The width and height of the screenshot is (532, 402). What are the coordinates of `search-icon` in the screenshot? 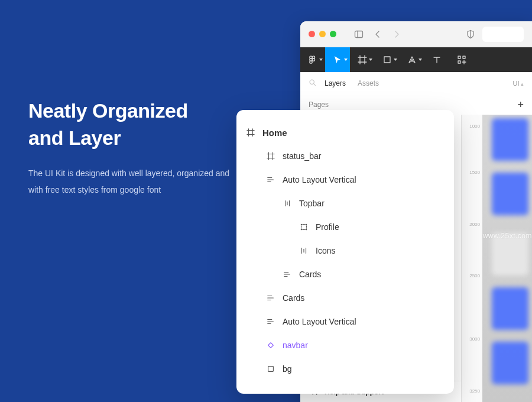 It's located at (312, 83).